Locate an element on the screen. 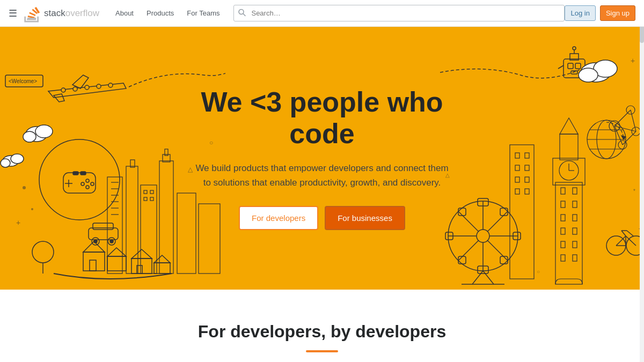 Image resolution: width=644 pixels, height=362 pixels. signup-button: Sign up is located at coordinates (618, 13).